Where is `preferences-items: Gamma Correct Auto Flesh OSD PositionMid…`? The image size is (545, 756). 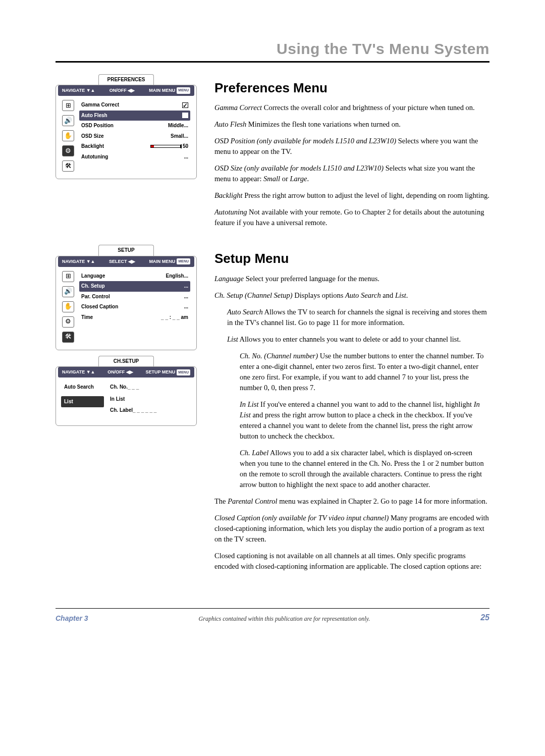 preferences-items: Gamma Correct Auto Flesh OSD PositionMid… is located at coordinates (135, 136).